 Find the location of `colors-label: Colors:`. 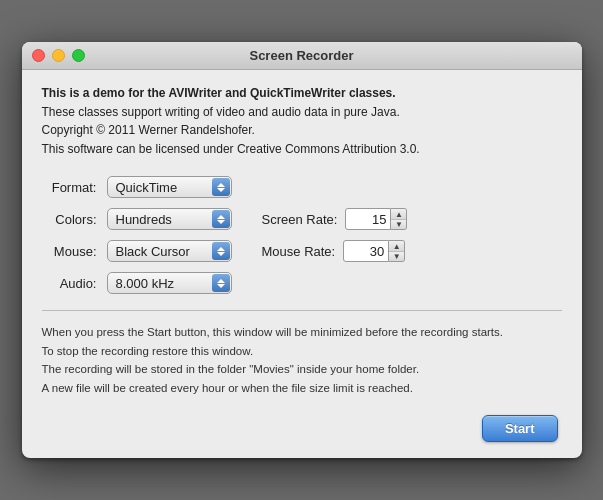

colors-label: Colors: is located at coordinates (74, 220).